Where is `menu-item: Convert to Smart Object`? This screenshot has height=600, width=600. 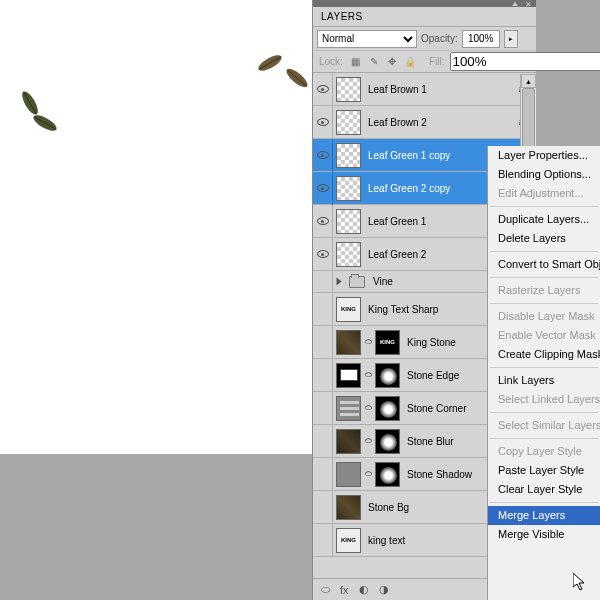
menu-item: Convert to Smart Object is located at coordinates (544, 264).